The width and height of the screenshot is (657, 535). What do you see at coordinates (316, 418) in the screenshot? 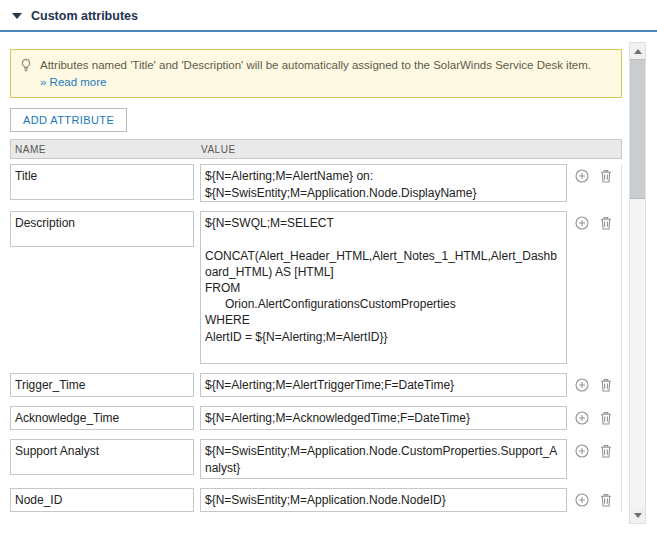
I see `table-row: Acknowledge_Time ${N=Alerting;M=Acknowle…` at bounding box center [316, 418].